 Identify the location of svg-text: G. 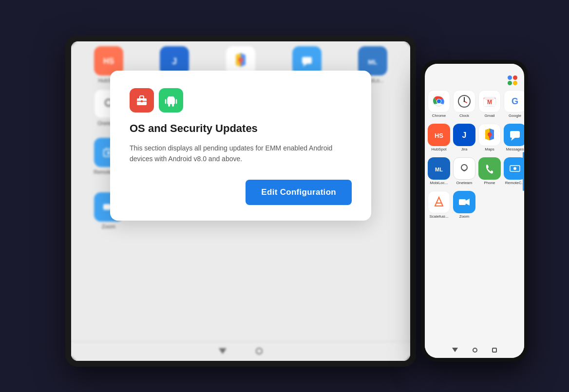
(515, 101).